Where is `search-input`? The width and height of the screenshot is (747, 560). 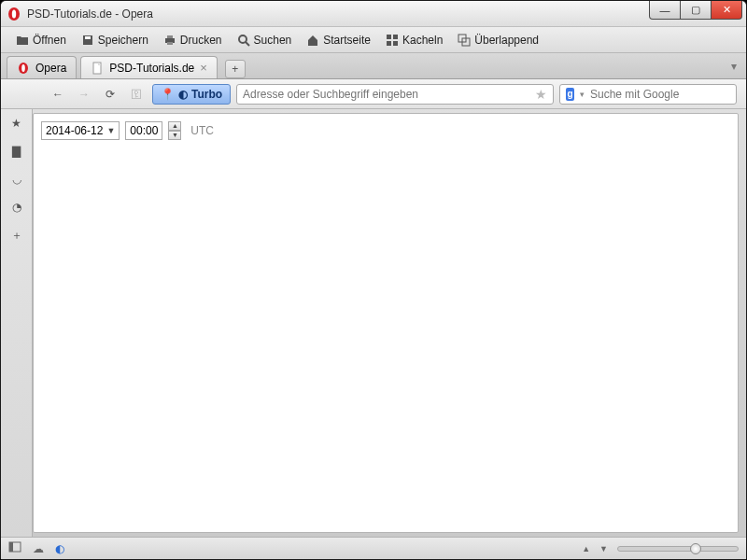
search-input is located at coordinates (660, 94).